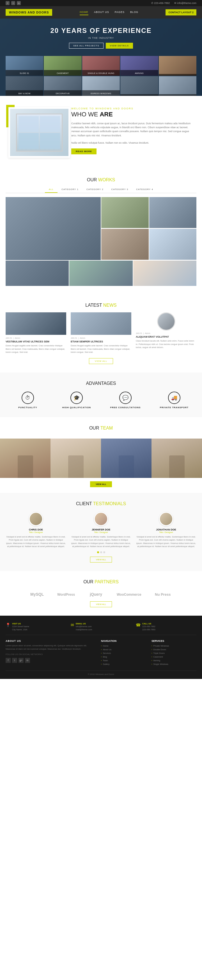 This screenshot has height=980, width=202. What do you see at coordinates (95, 189) in the screenshot?
I see `works-tab-cat2: CATEGORY 2` at bounding box center [95, 189].